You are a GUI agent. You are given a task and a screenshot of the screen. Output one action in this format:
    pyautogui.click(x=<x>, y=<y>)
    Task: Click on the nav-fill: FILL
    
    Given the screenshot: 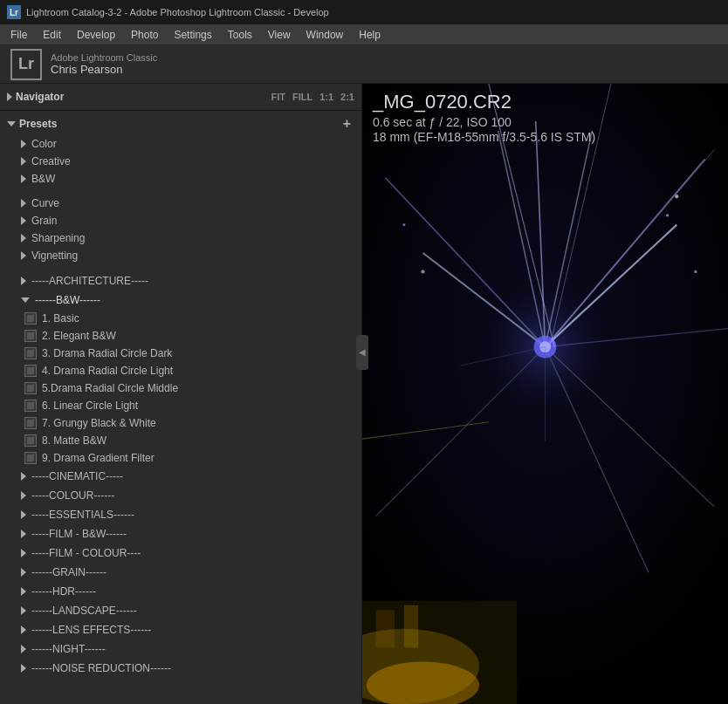 What is the action you would take?
    pyautogui.click(x=302, y=97)
    